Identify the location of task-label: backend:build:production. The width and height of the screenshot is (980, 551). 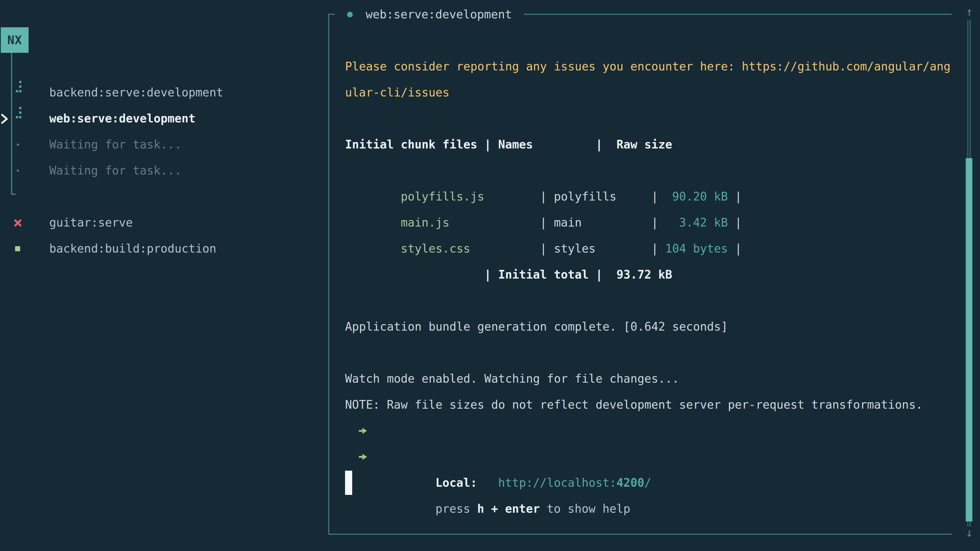
(133, 249).